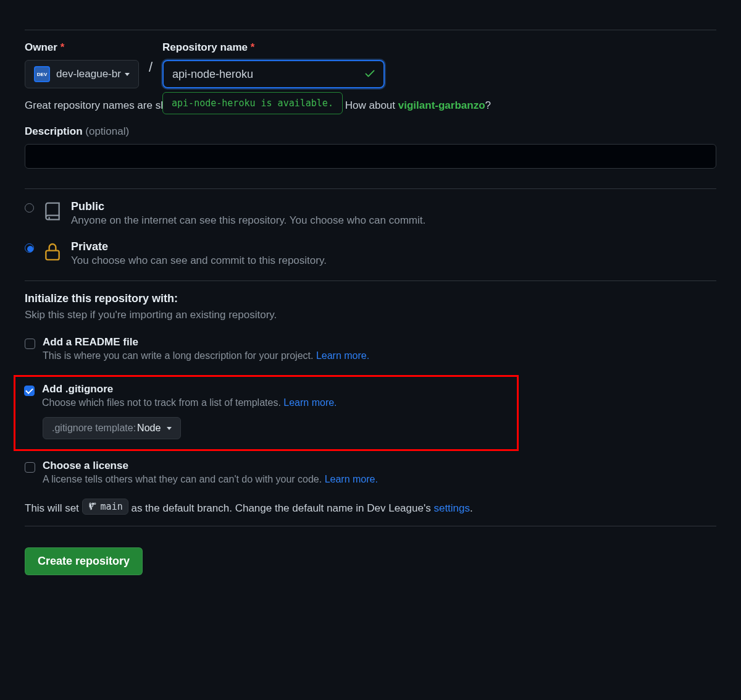  Describe the element at coordinates (343, 356) in the screenshot. I see `readme-learn-more-link: Learn more.` at that location.